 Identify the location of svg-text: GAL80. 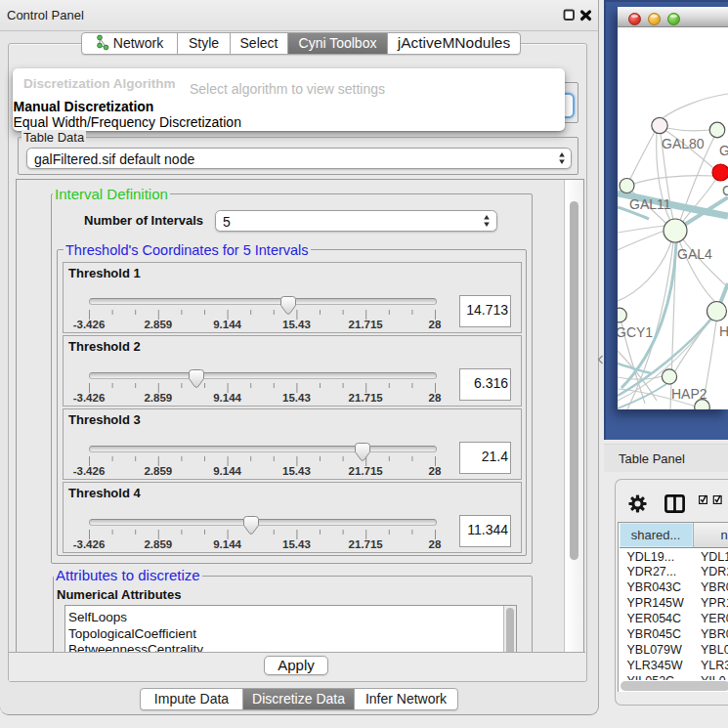
(683, 144).